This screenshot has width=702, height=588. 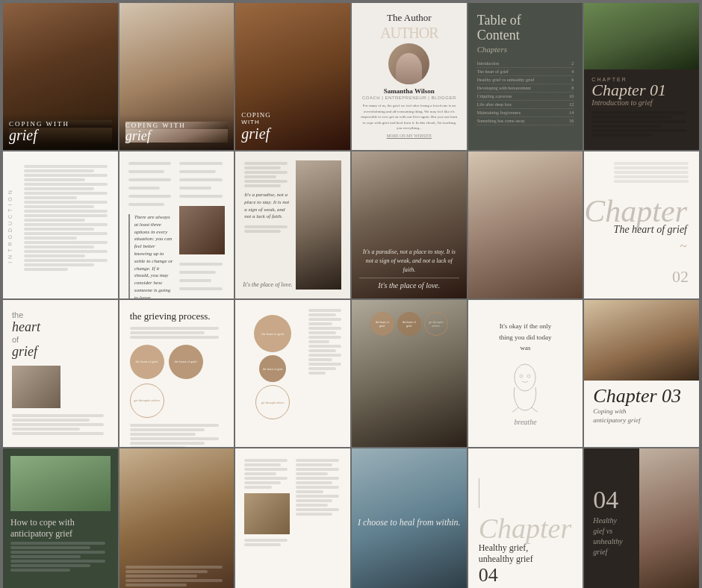 I want to click on c14-heading: the grieving process., so click(x=177, y=316).